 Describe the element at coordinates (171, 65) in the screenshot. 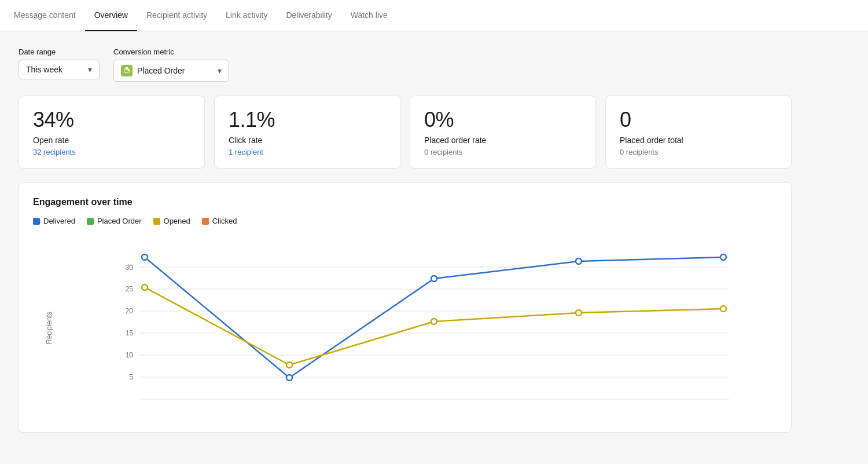

I see `conversion-metric-filter: Conversion metric Placed Order ▾` at that location.